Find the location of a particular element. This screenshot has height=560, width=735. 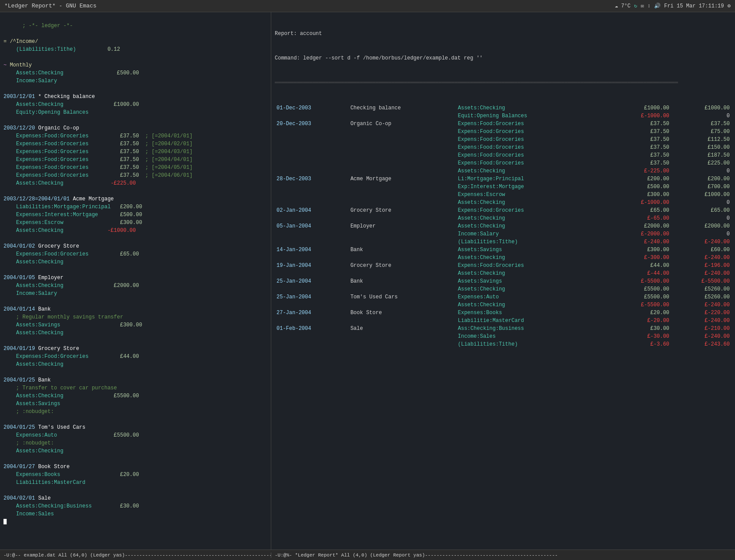

cell-date: 28-Dec-2003 is located at coordinates (312, 179).